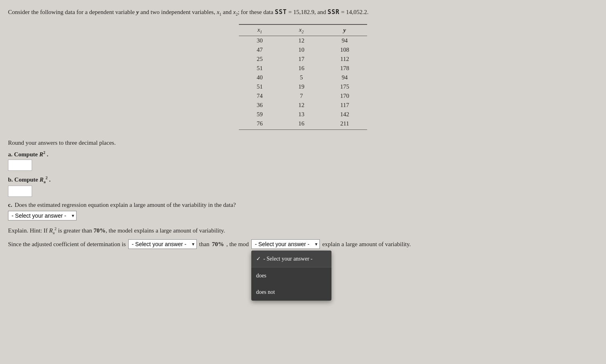  Describe the element at coordinates (301, 87) in the screenshot. I see `cell-x2-5: 19` at that location.